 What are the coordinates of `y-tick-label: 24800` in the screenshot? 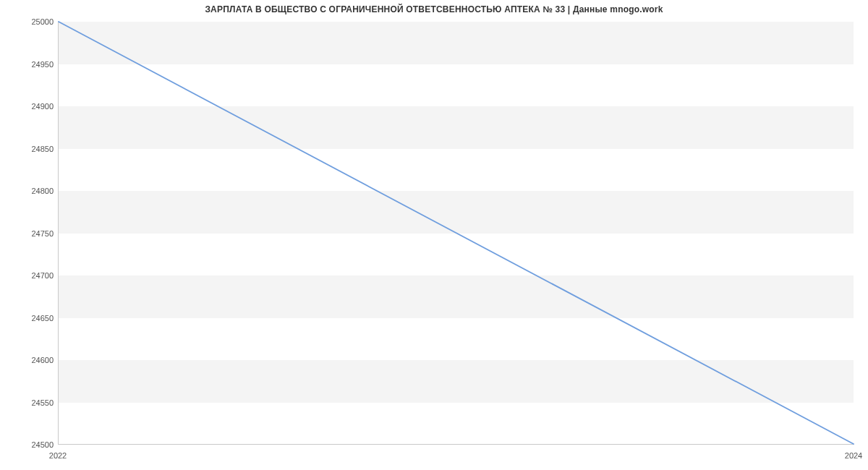 It's located at (35, 191).